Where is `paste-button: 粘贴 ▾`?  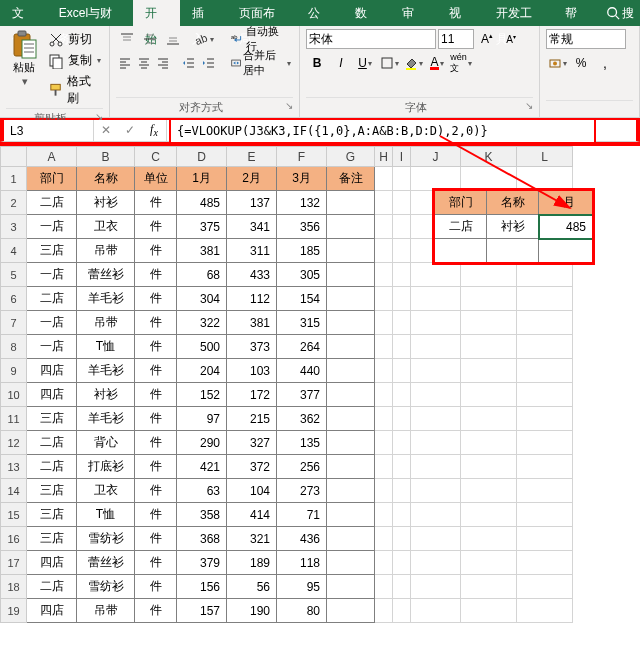 paste-button: 粘贴 ▾ is located at coordinates (24, 59).